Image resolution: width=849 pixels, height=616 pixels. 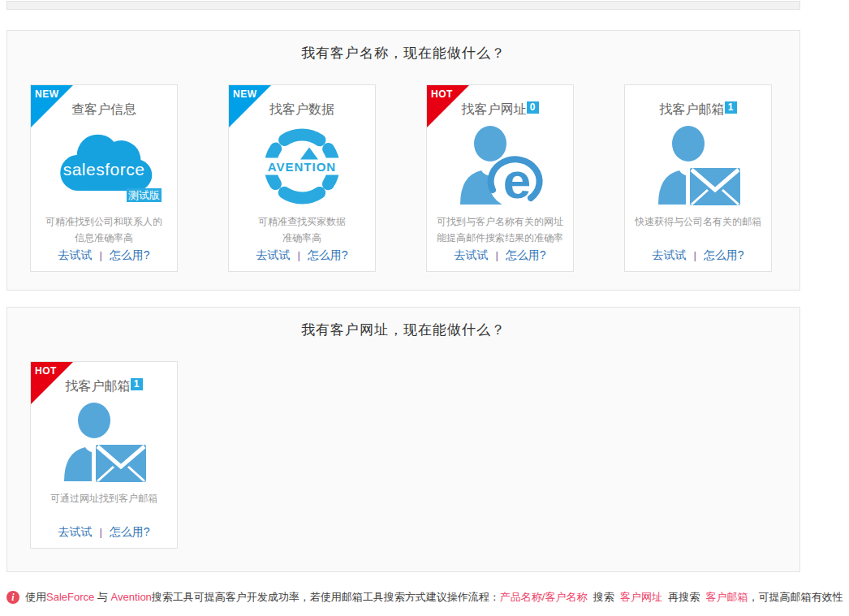 I want to click on card-title: 查客户信息, so click(x=104, y=110).